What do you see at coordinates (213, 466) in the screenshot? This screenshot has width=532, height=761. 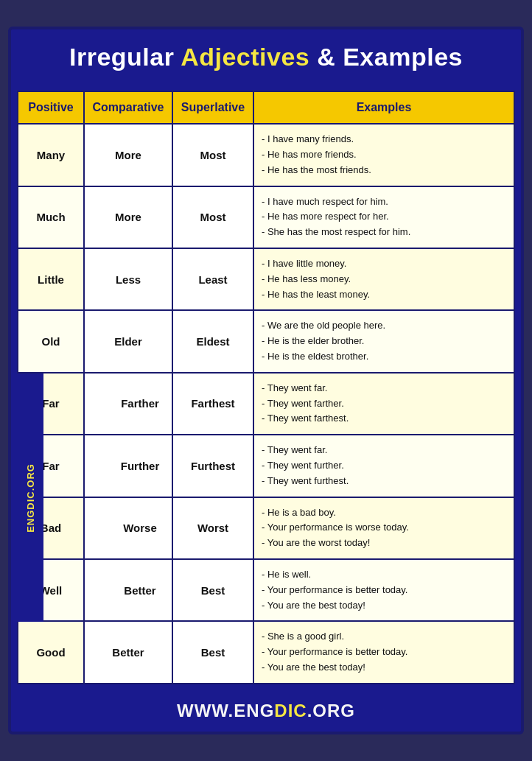 I see `cell-superlative: Furthest` at bounding box center [213, 466].